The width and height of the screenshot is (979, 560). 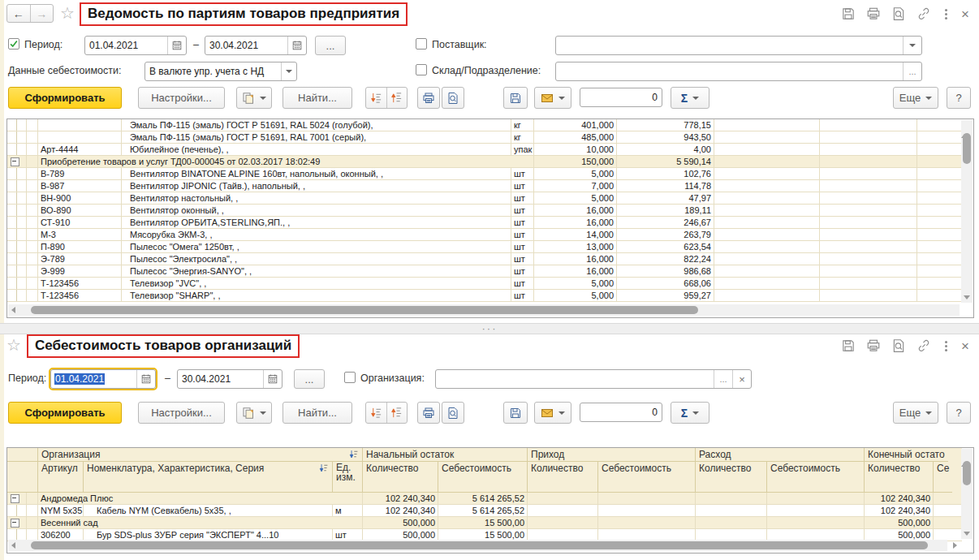 I want to click on organization-lookup-button: ..., so click(x=722, y=379).